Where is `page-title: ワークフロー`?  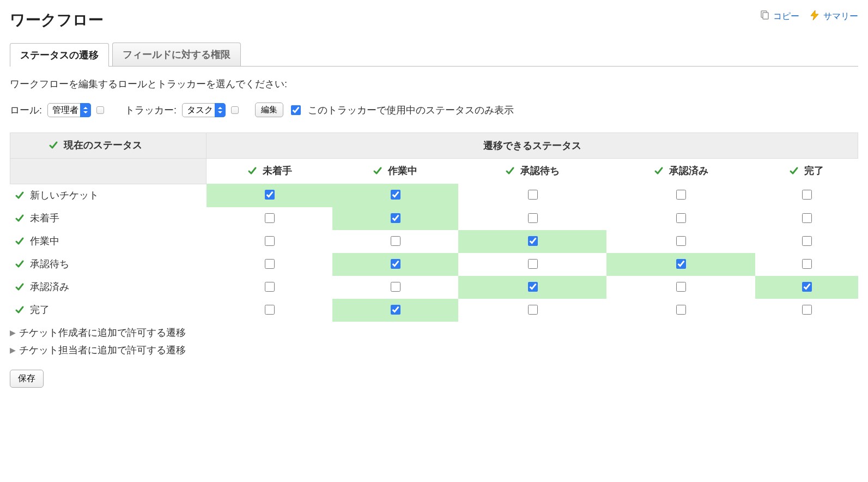 page-title: ワークフロー is located at coordinates (57, 20).